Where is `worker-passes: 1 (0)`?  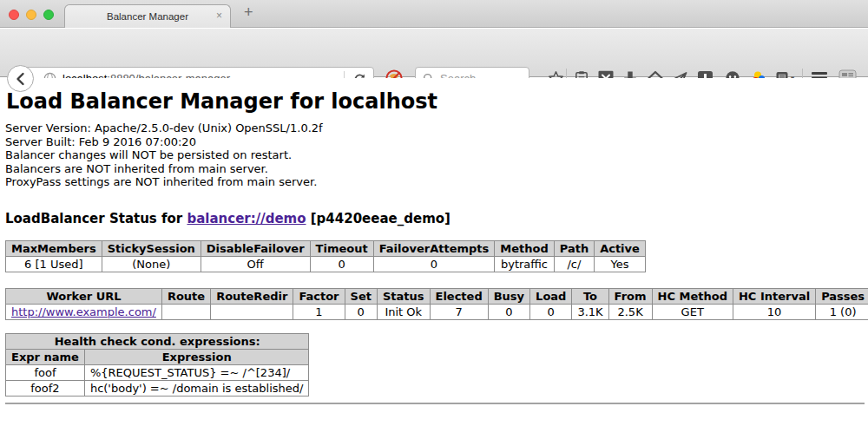
worker-passes: 1 (0) is located at coordinates (842, 311).